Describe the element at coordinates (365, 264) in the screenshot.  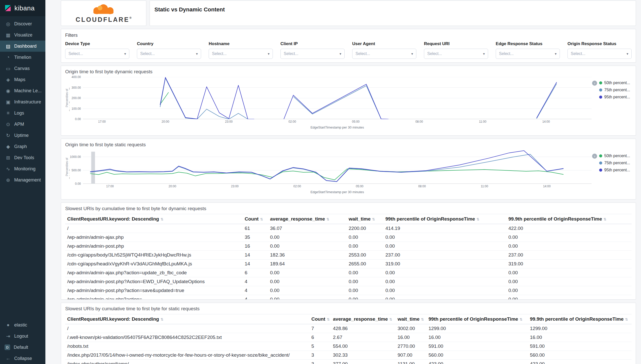
I see `cell-value: 2655.00` at that location.